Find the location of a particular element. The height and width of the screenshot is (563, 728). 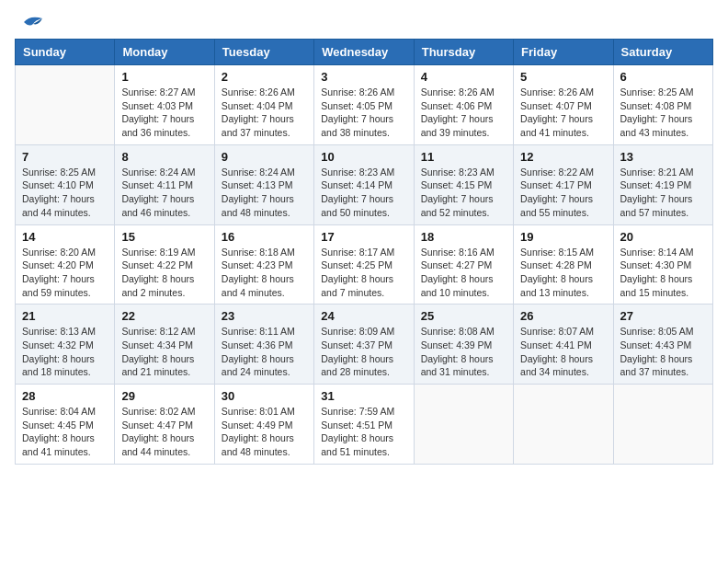

header-monday: Monday is located at coordinates (165, 52).